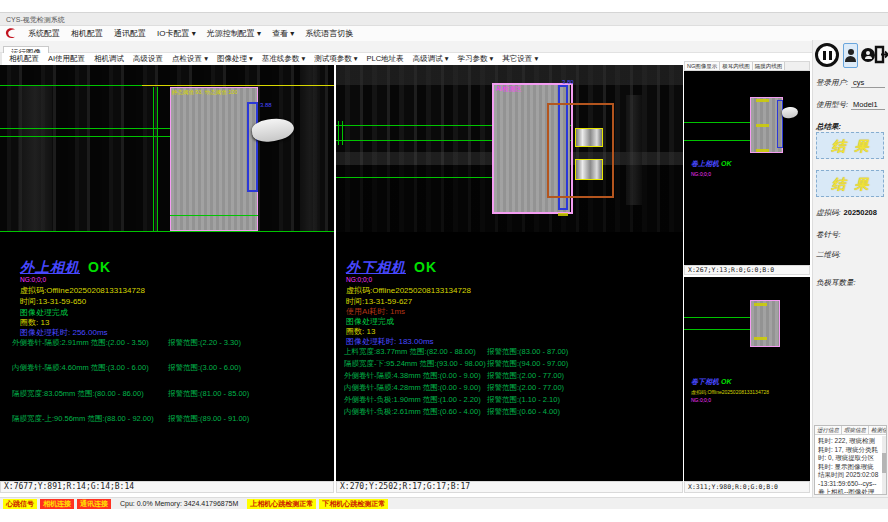 The image size is (888, 522). Describe the element at coordinates (884, 465) in the screenshot. I see `info-scrollbar` at that location.